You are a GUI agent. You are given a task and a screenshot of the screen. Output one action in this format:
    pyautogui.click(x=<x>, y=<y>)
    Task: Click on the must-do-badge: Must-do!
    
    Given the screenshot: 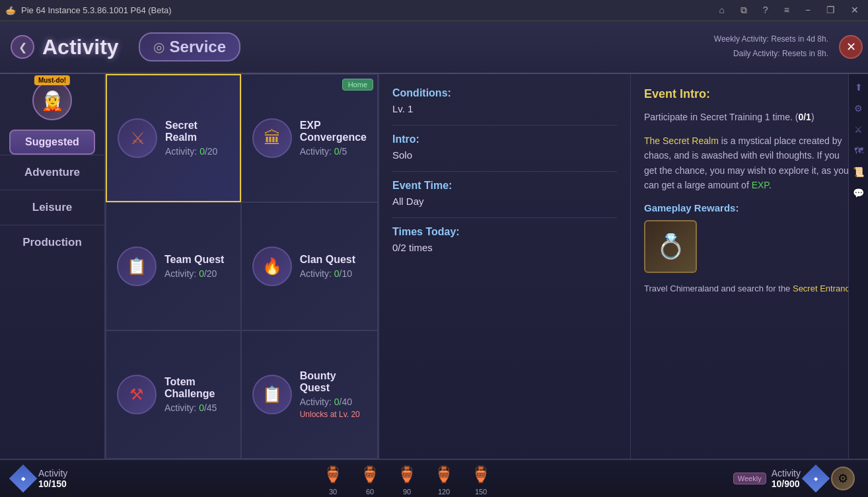 What is the action you would take?
    pyautogui.click(x=52, y=81)
    